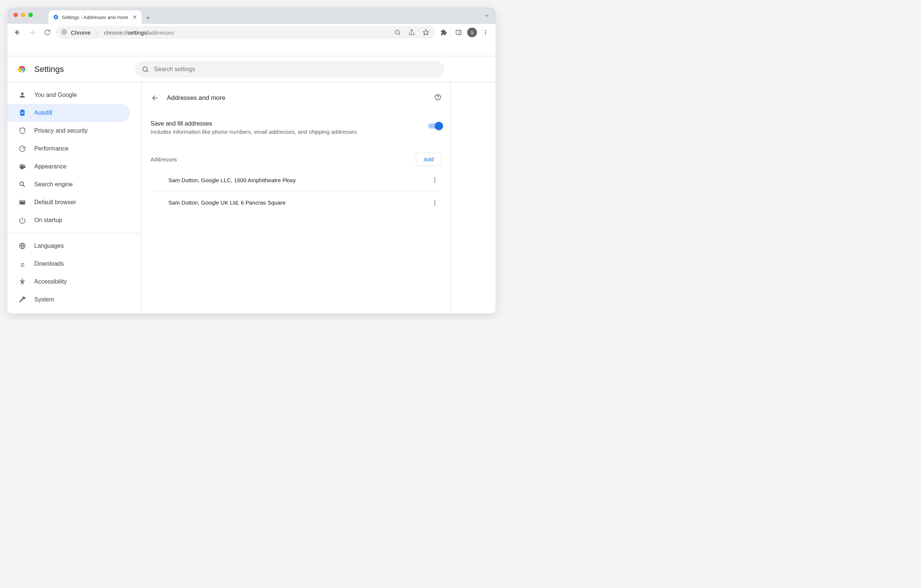 The width and height of the screenshot is (921, 588). I want to click on zoom-icon, so click(398, 32).